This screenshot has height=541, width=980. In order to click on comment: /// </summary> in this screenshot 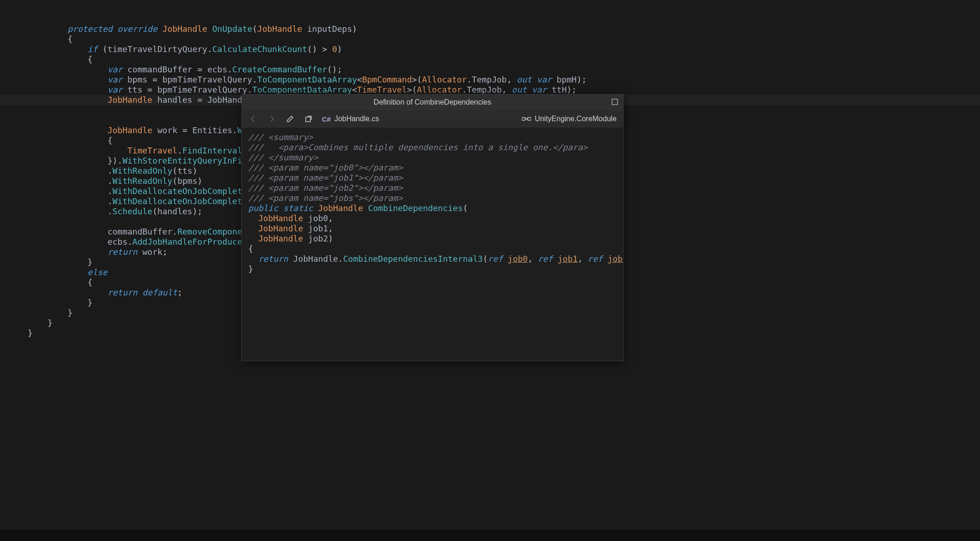, I will do `click(283, 158)`.